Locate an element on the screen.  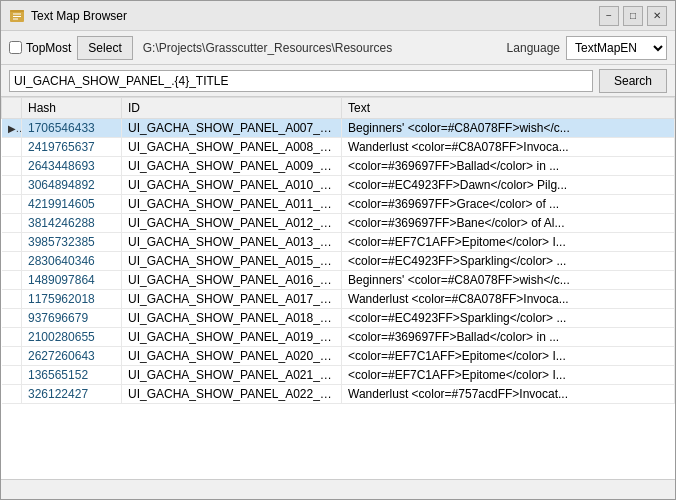
window-controls: − □ ✕ is located at coordinates (633, 16).